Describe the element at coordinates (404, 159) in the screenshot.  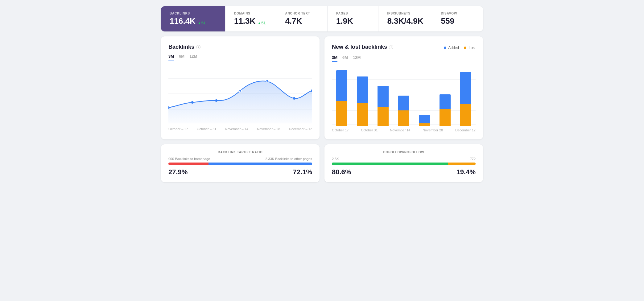
I see `dofollow-ratio-labels: 2.5K 772` at that location.